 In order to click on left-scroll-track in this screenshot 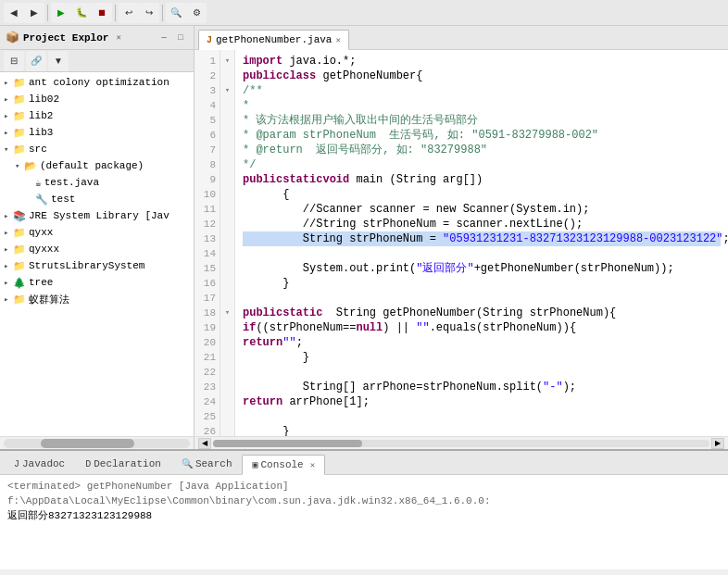, I will do `click(96, 444)`.